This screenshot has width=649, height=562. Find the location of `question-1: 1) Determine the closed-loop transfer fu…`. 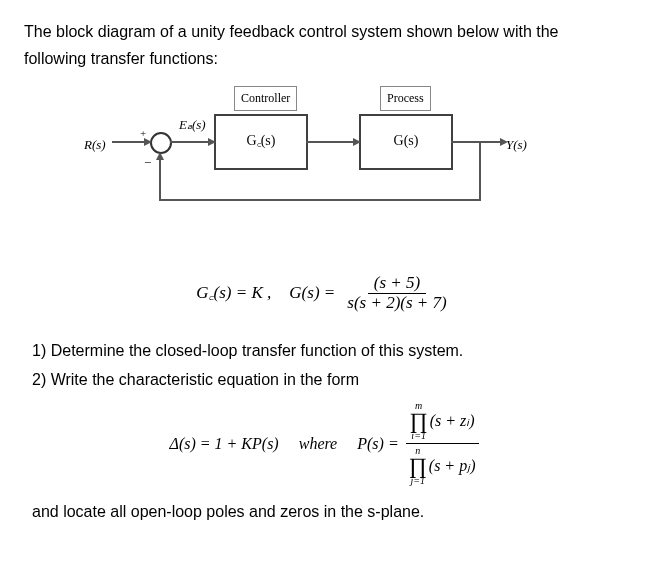

question-1: 1) Determine the closed-loop transfer fu… is located at coordinates (328, 350).